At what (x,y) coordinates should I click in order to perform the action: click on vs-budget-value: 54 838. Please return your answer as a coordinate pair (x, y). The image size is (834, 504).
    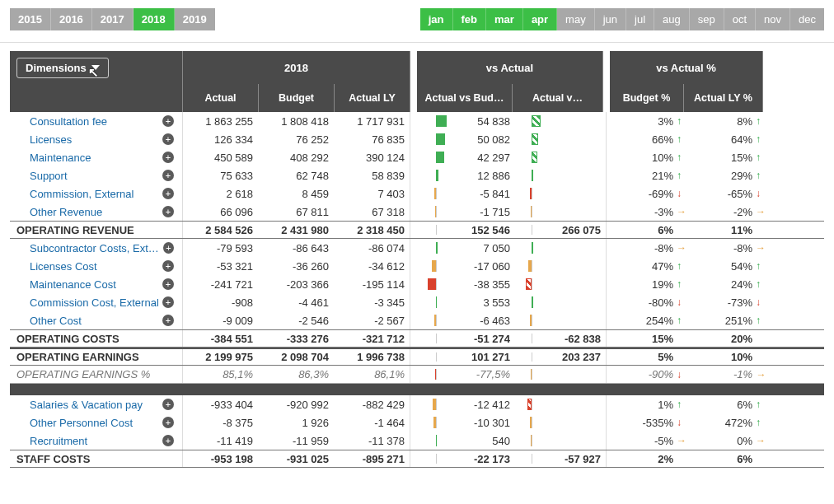
    Looking at the image, I should click on (484, 121).